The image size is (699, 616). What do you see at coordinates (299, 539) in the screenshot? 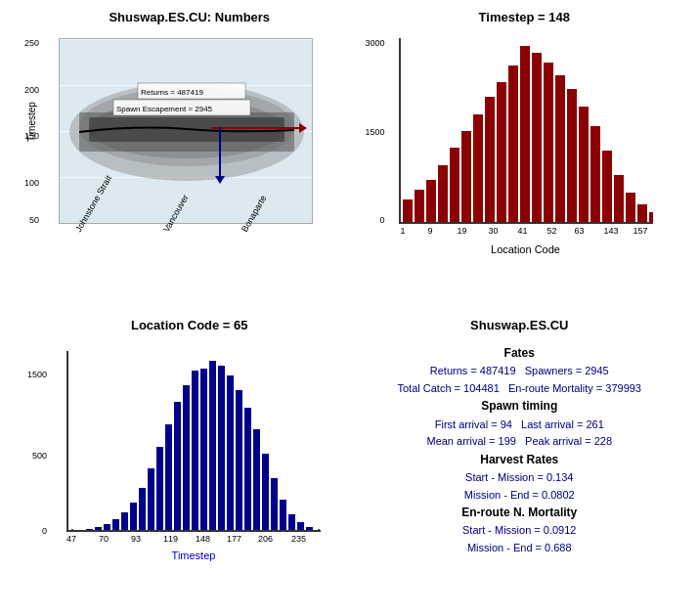
I see `bl-xtick-235: 235` at bounding box center [299, 539].